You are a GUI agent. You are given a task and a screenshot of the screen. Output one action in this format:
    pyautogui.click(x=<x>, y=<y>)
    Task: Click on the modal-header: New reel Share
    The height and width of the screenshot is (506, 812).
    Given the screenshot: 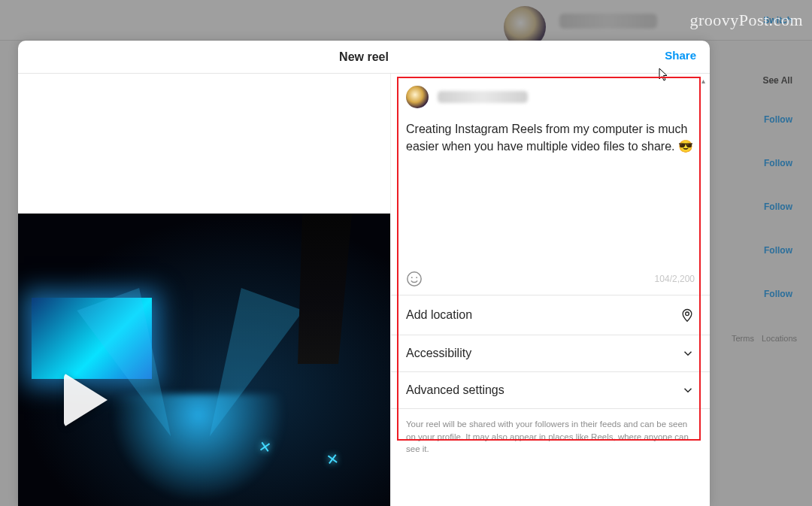 What is the action you would take?
    pyautogui.click(x=364, y=57)
    